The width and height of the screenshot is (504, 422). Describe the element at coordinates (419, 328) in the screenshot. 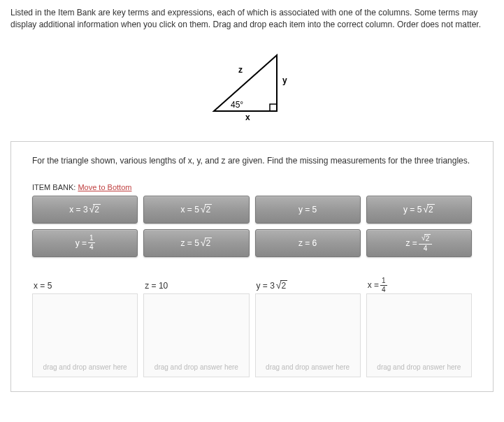

I see `drop-column: x =14drag and drop answer here` at that location.